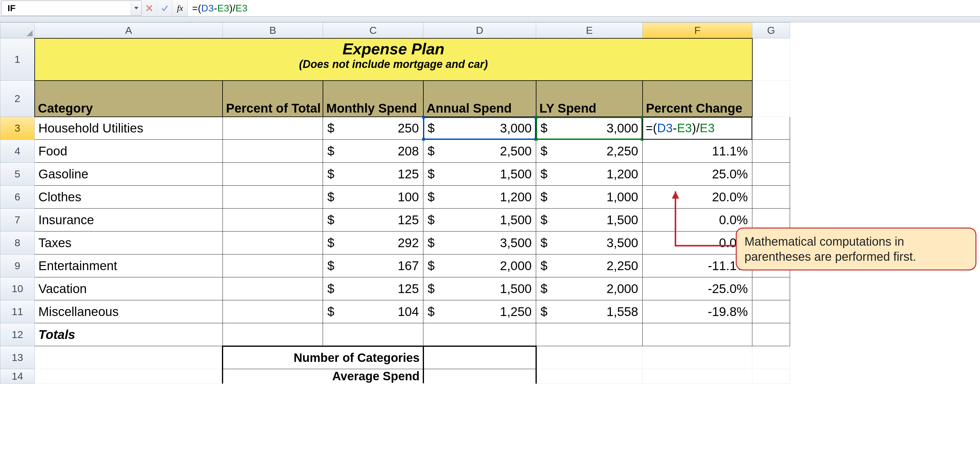 The width and height of the screenshot is (980, 466). What do you see at coordinates (772, 312) in the screenshot?
I see `cell-G11` at bounding box center [772, 312].